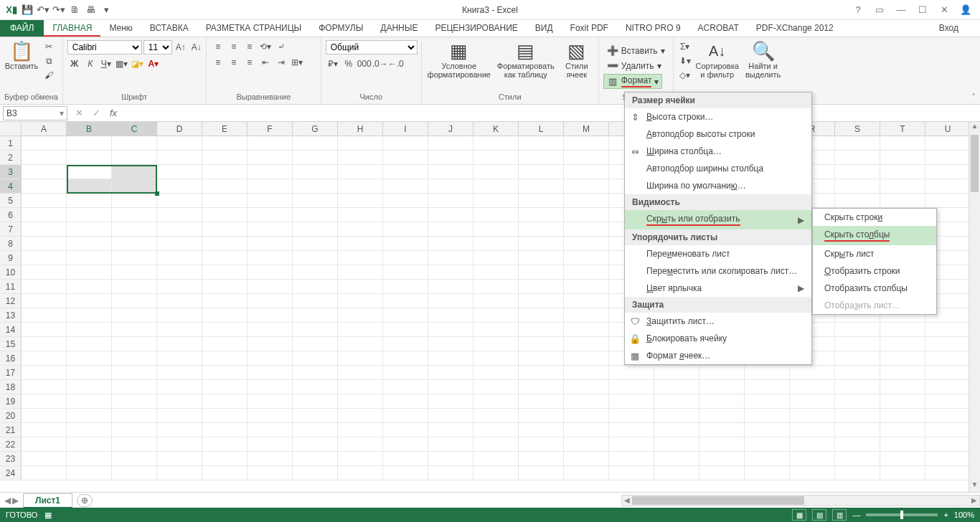 Image resolution: width=980 pixels, height=522 pixels. Describe the element at coordinates (587, 129) in the screenshot. I see `column-header: M` at that location.